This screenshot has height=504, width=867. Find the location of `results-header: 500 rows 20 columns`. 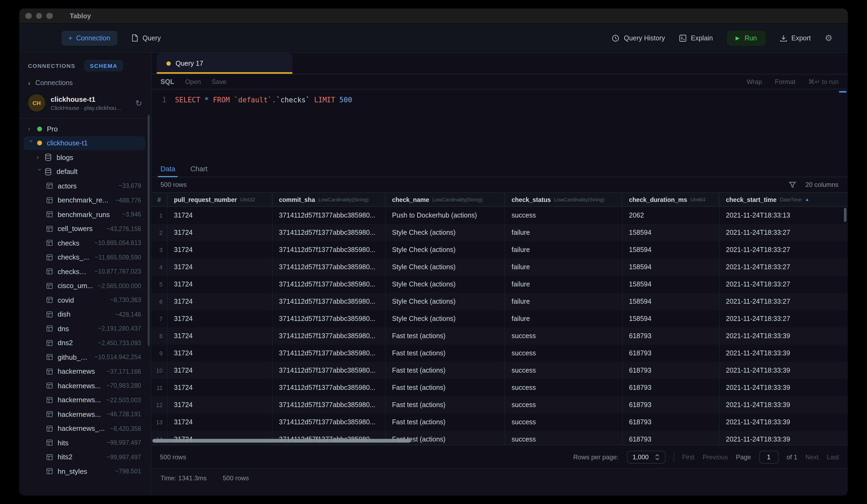

results-header: 500 rows 20 columns is located at coordinates (500, 185).